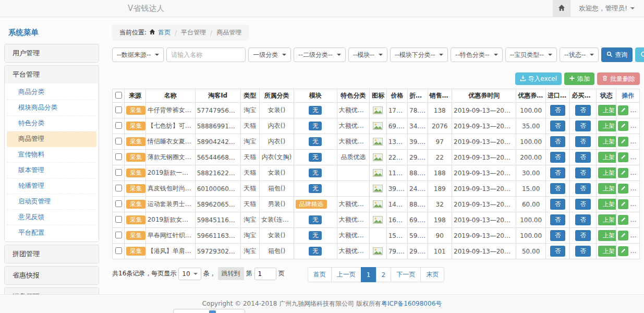 The width and height of the screenshot is (644, 313). What do you see at coordinates (52, 108) in the screenshot?
I see `sidebar-item: 模块商品分类` at bounding box center [52, 108].